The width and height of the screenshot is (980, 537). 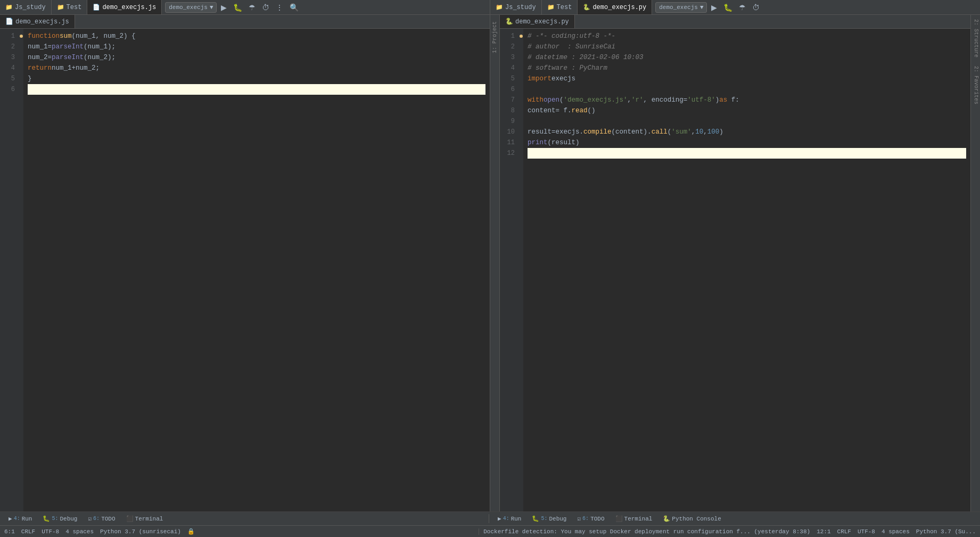 What do you see at coordinates (495, 37) in the screenshot?
I see `project-sidebar-label: 1: Project` at bounding box center [495, 37].